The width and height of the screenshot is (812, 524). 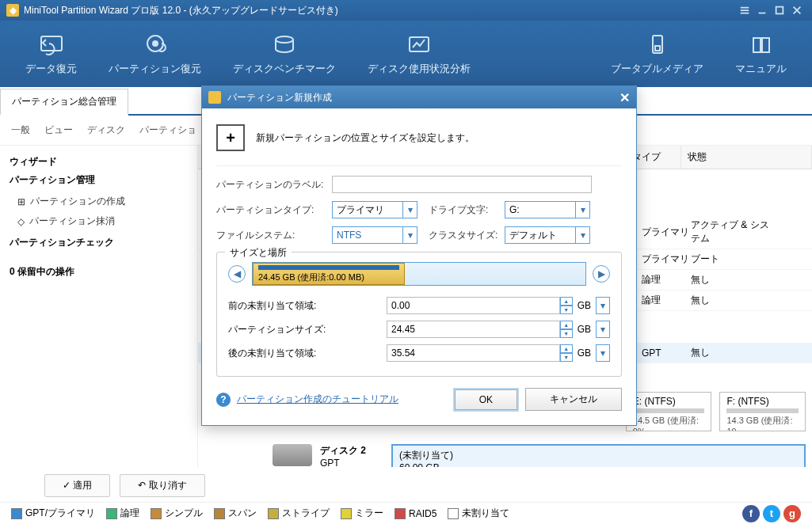 I want to click on new-partition-icon: +, so click(x=231, y=138).